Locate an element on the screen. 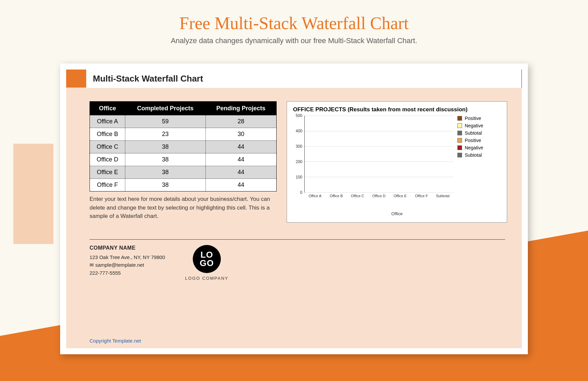  y-tick: 400 is located at coordinates (299, 131).